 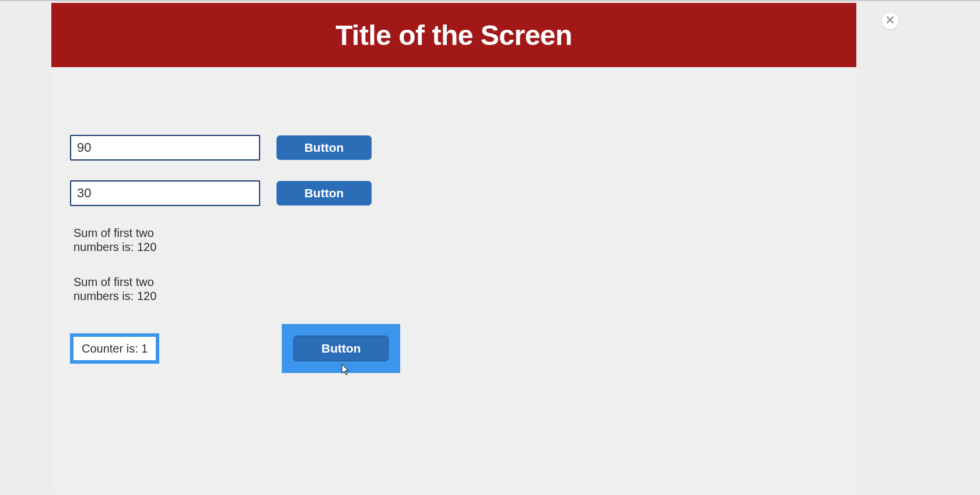 I want to click on close-icon, so click(x=890, y=21).